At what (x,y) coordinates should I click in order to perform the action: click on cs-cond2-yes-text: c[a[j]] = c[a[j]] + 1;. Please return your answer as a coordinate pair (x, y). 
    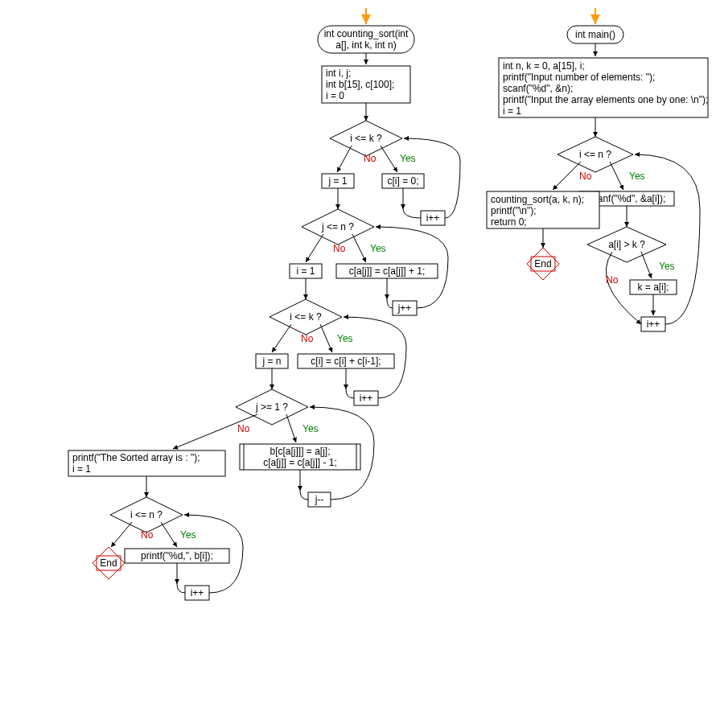
    Looking at the image, I should click on (388, 271).